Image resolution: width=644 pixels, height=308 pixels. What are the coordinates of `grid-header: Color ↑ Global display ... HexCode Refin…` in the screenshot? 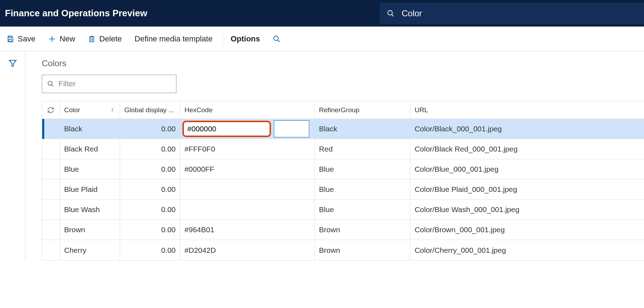 It's located at (343, 110).